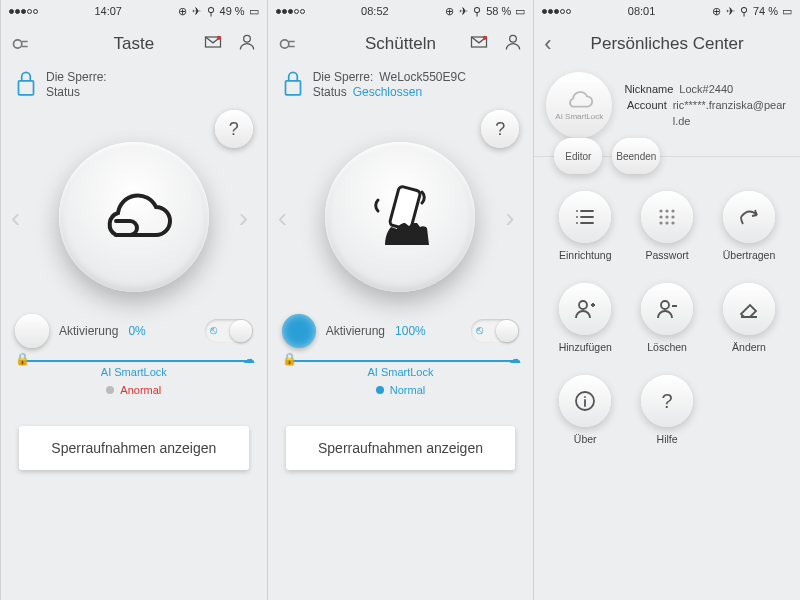  What do you see at coordinates (400, 448) in the screenshot?
I see `view-recordings-label: Sperraufnahmen anzeigen` at bounding box center [400, 448].